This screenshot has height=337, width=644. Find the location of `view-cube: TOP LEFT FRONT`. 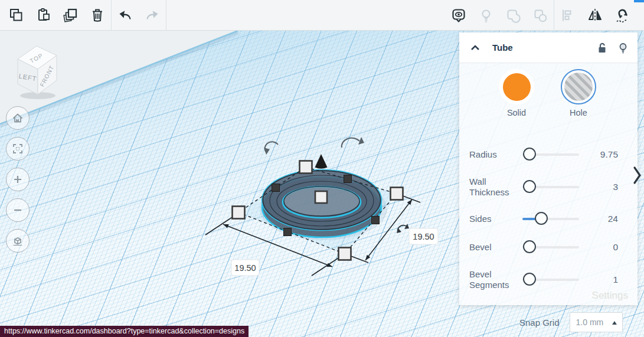

view-cube: TOP LEFT FRONT is located at coordinates (38, 69).